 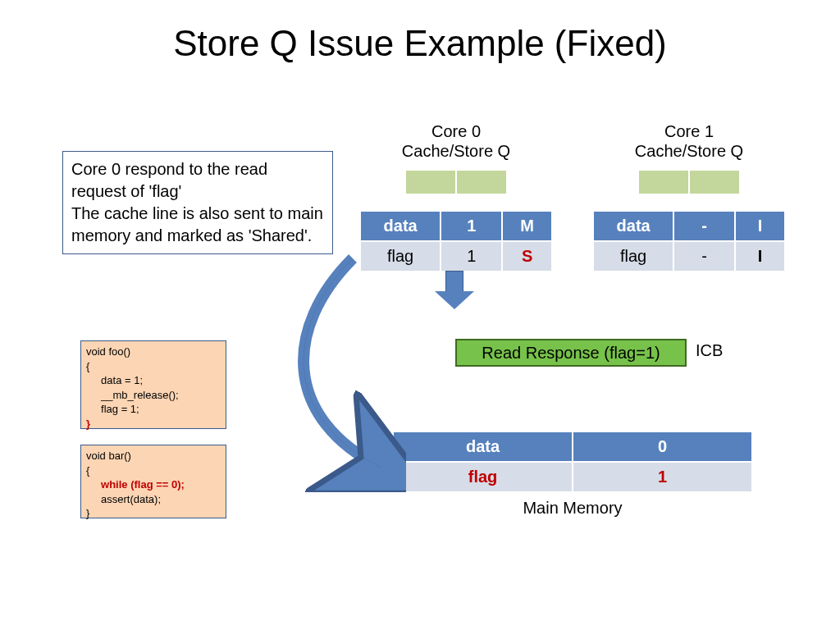 What do you see at coordinates (153, 409) in the screenshot?
I see `code-line: flag = 1;` at bounding box center [153, 409].